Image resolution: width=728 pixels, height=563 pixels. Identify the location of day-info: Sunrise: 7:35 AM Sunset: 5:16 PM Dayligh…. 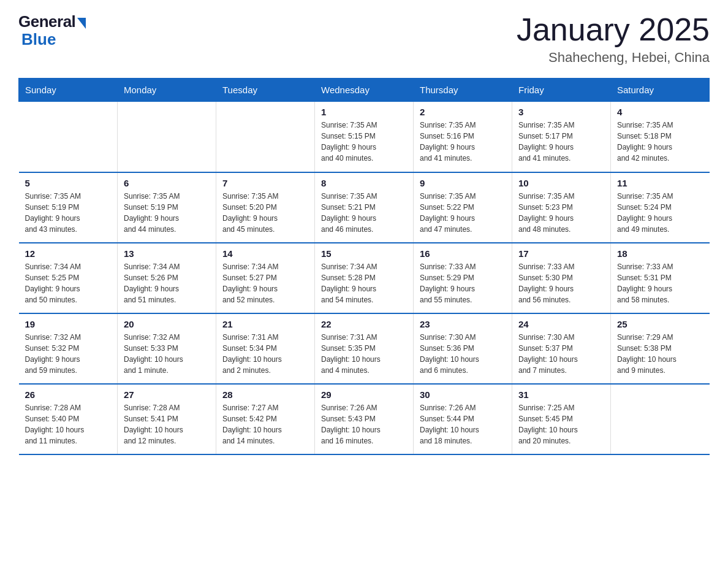
(463, 142).